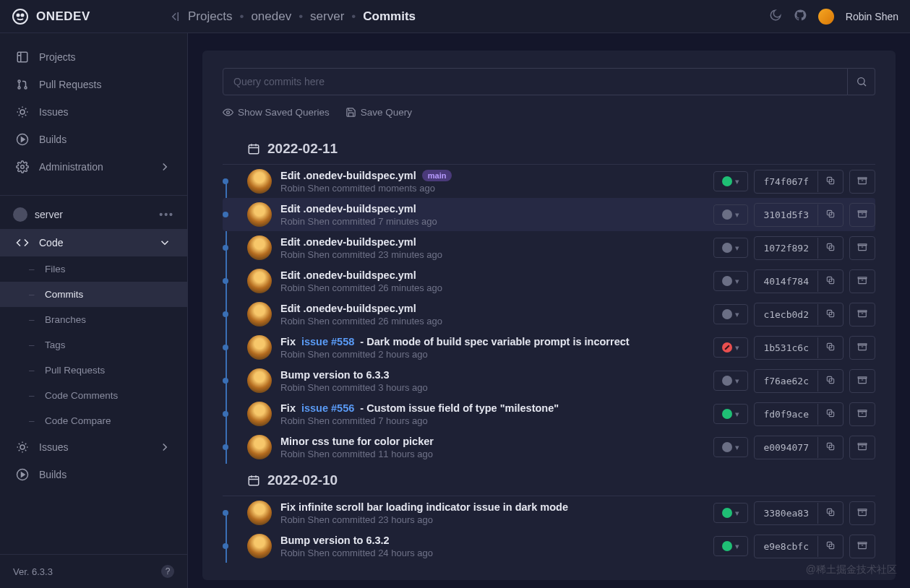 This screenshot has width=910, height=588. I want to click on theme-toggle-icon, so click(776, 16).